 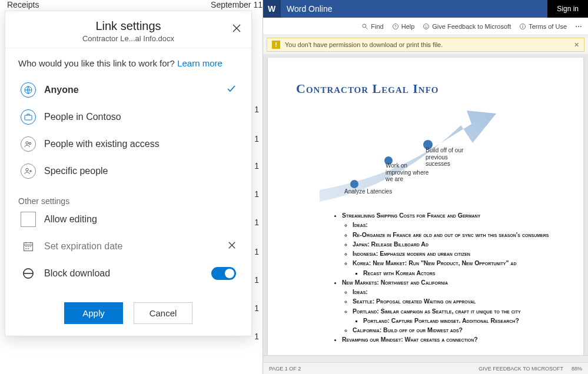 What do you see at coordinates (128, 171) in the screenshot?
I see `option-specific-people: Specific people` at bounding box center [128, 171].